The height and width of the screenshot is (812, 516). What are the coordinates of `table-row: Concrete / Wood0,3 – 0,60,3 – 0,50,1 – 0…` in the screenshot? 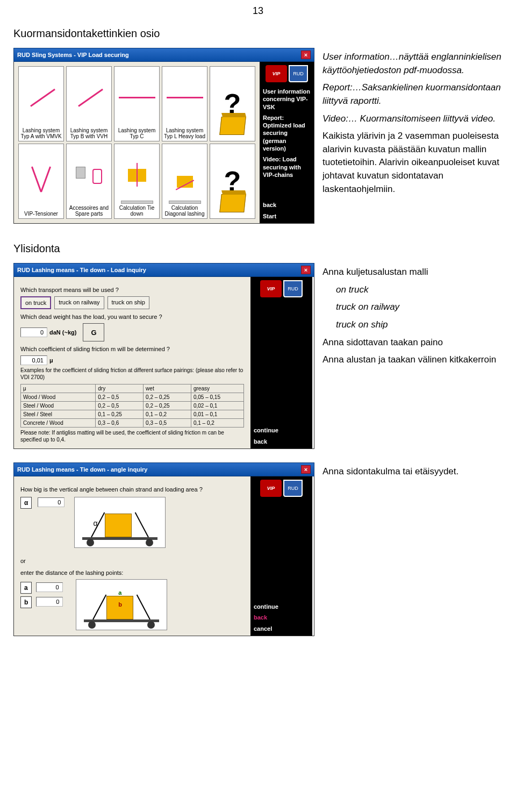 It's located at (132, 423).